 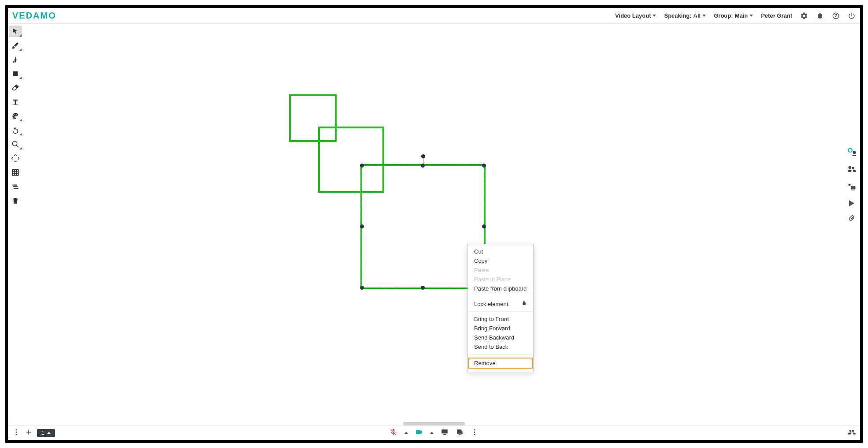 I want to click on ctx-item-label: Bring to Front, so click(x=492, y=319).